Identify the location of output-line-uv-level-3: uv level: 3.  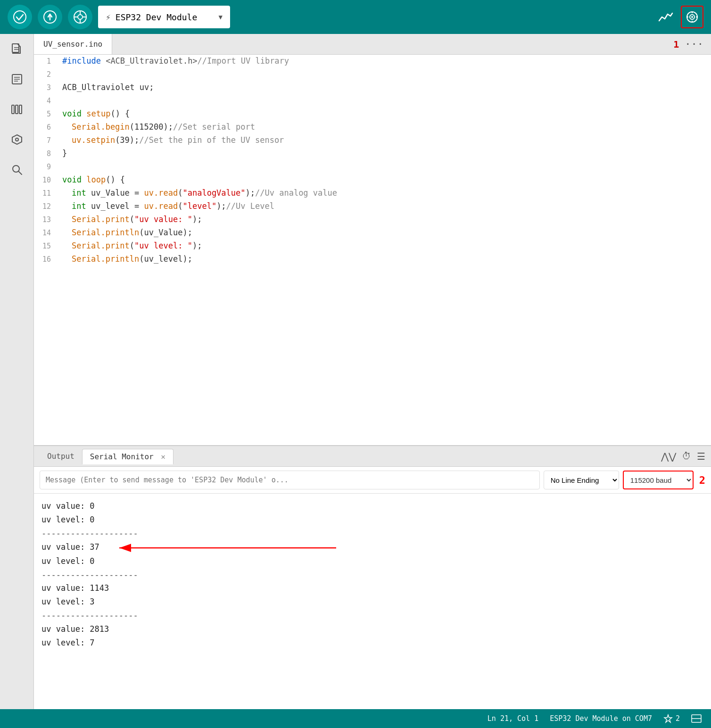
(372, 602).